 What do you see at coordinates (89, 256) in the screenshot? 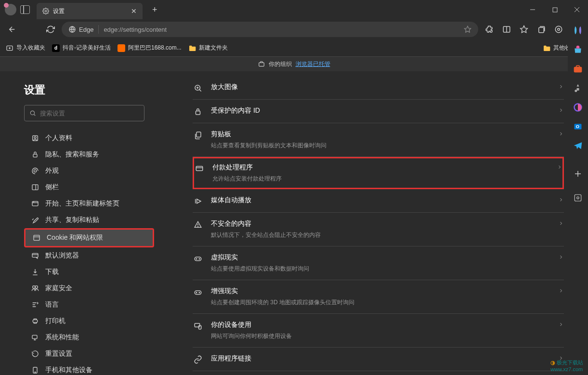
I see `nav-item-7: 默认浏览器` at bounding box center [89, 256].